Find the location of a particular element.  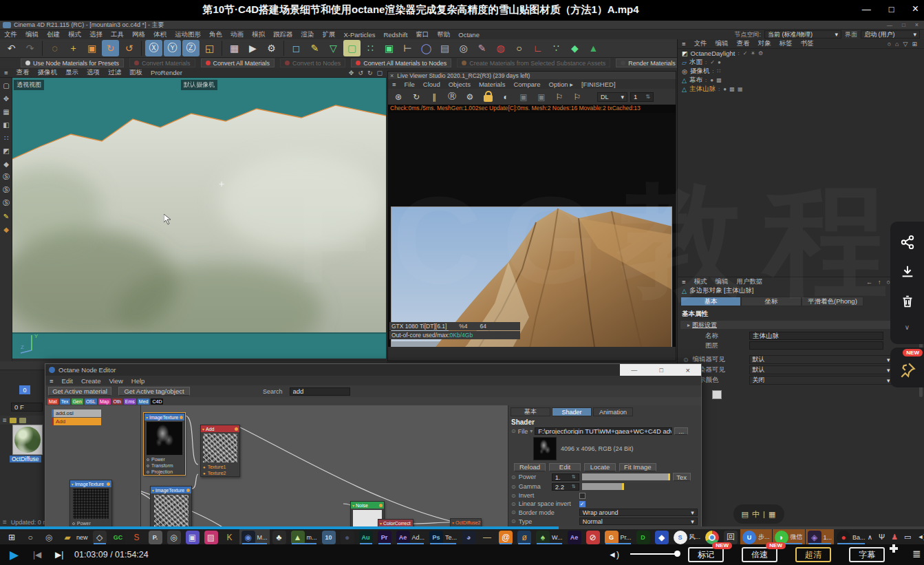

gc-app-icon: GC is located at coordinates (118, 537).